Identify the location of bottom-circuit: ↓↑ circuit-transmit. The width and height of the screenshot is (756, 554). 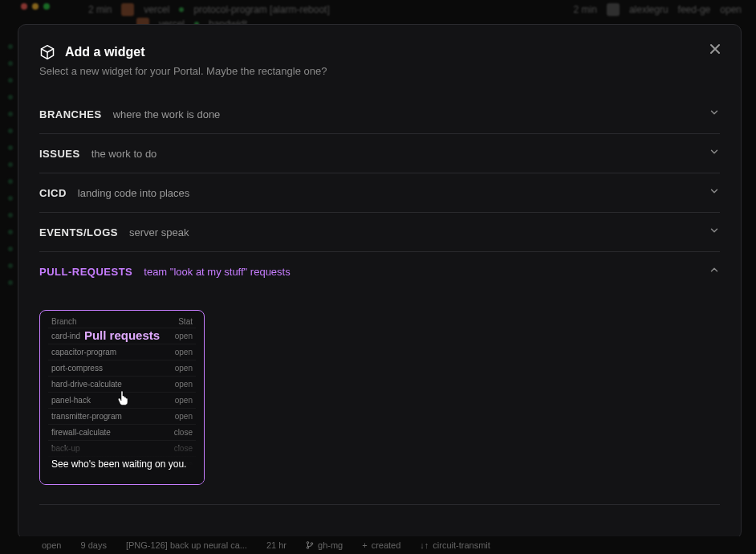
(455, 545).